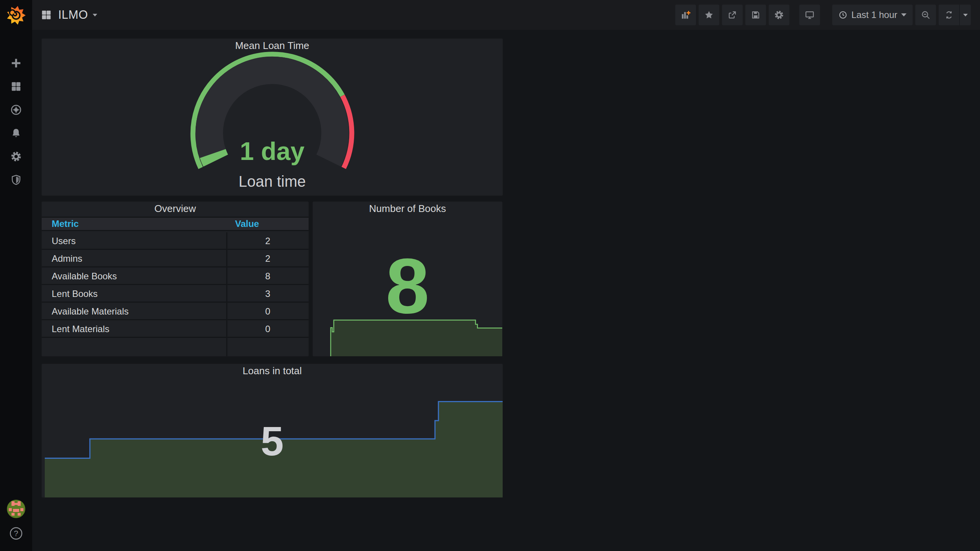  I want to click on stat-value: 5, so click(272, 441).